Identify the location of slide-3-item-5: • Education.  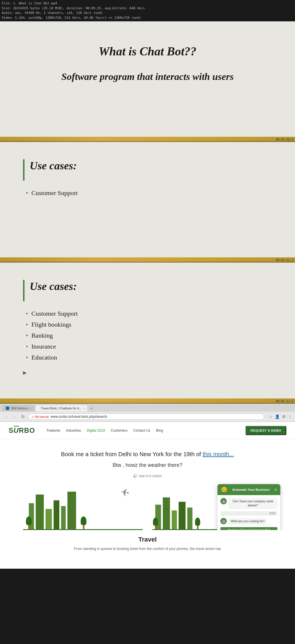
(148, 357).